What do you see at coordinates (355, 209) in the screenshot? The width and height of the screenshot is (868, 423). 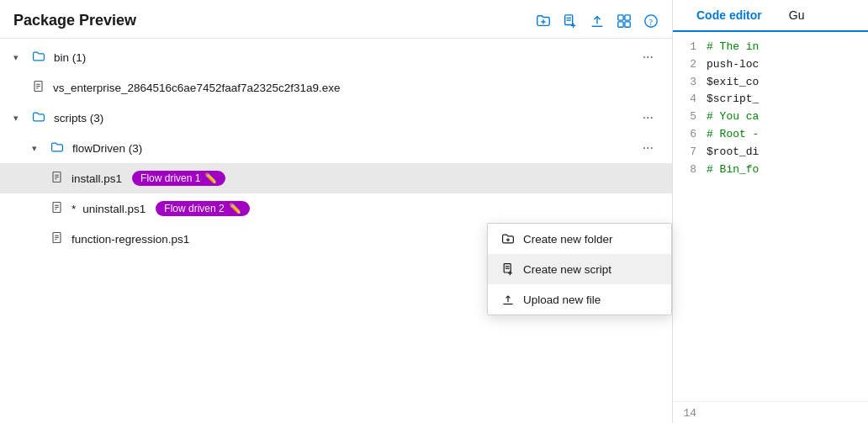 I see `uninstall-content: * uninstall.ps1 Flow driven 2 ✏️` at bounding box center [355, 209].